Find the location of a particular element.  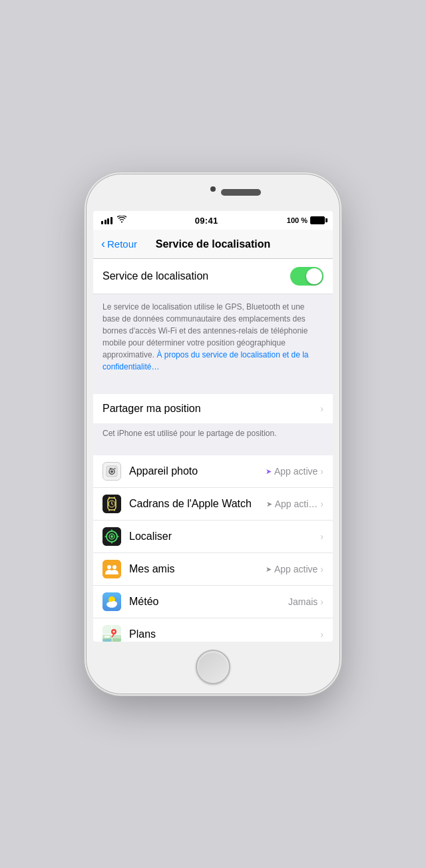

partager-row: Partager ma position › is located at coordinates (213, 409).